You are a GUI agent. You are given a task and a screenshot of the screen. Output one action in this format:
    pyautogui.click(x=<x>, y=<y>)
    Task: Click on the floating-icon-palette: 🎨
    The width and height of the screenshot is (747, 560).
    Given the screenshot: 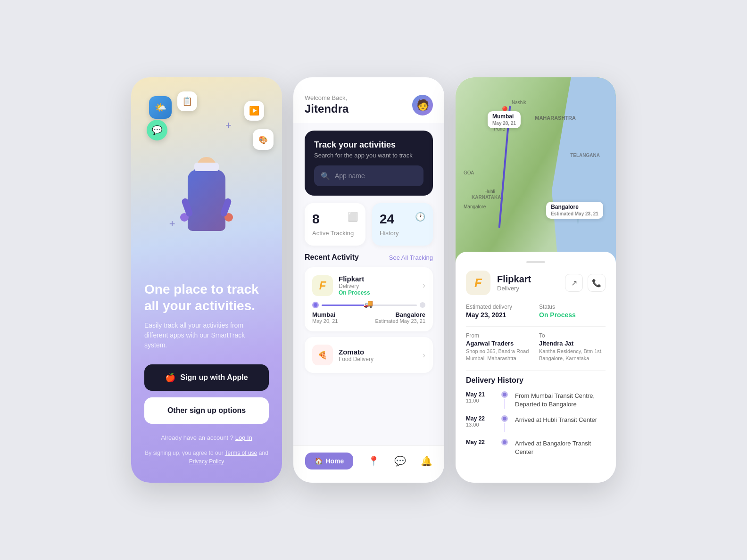 What is the action you would take?
    pyautogui.click(x=263, y=140)
    